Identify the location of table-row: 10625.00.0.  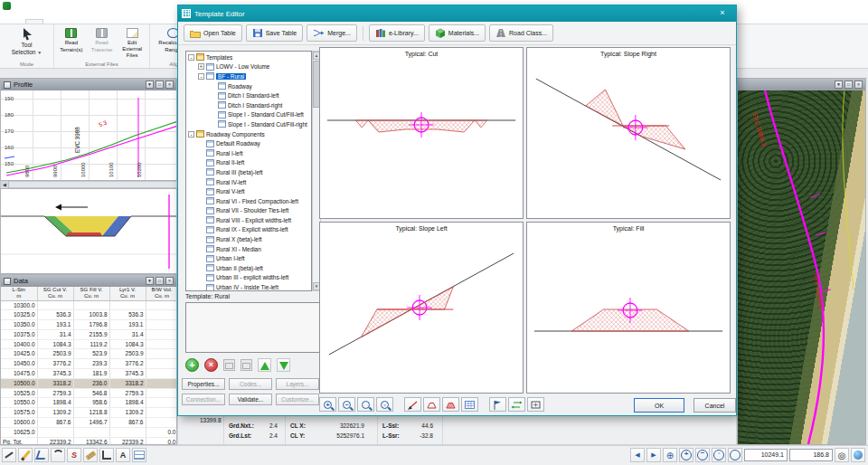
(89, 432).